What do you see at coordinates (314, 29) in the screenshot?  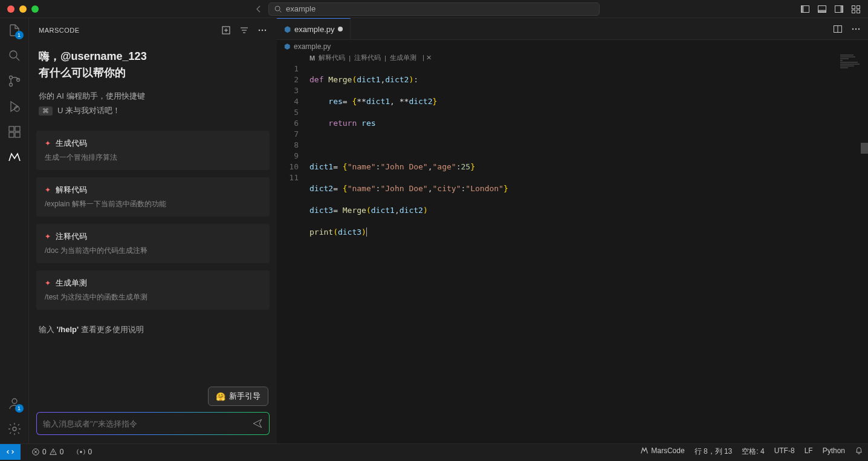 I see `tab-example-py: ⬢ example.py` at bounding box center [314, 29].